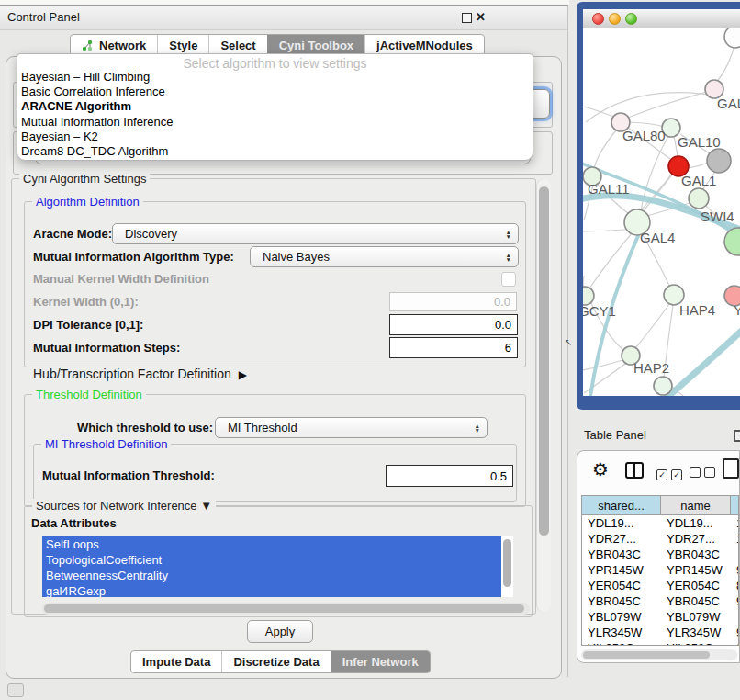 The width and height of the screenshot is (740, 700). Describe the element at coordinates (284, 18) in the screenshot. I see `control-panel-titlebar: Control Panel ✕` at that location.